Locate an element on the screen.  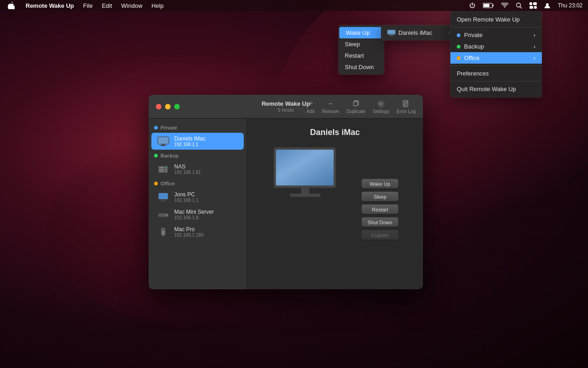
private-menu-dot is located at coordinates (459, 35).